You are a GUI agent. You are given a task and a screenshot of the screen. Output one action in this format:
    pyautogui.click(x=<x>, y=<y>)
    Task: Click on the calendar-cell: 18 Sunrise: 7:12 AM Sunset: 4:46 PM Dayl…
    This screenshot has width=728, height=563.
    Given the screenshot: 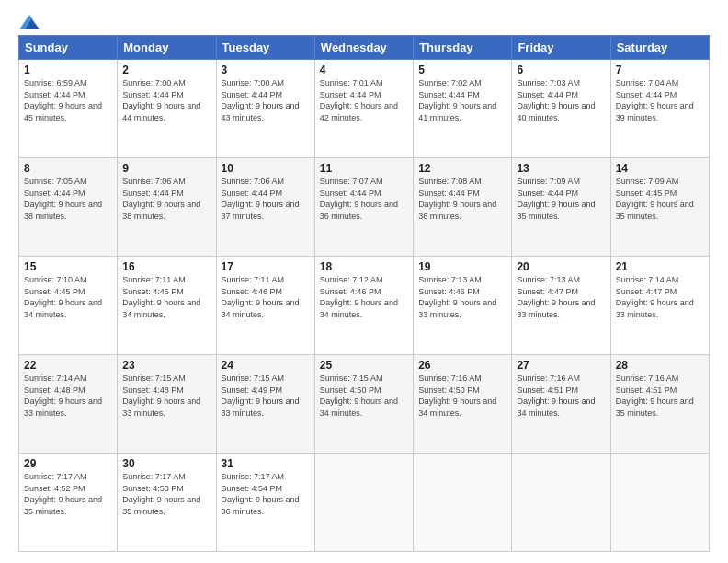 What is the action you would take?
    pyautogui.click(x=364, y=305)
    